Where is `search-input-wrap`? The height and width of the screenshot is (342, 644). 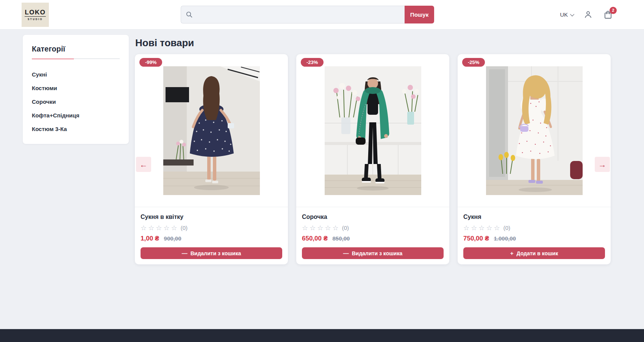 search-input-wrap is located at coordinates (292, 14).